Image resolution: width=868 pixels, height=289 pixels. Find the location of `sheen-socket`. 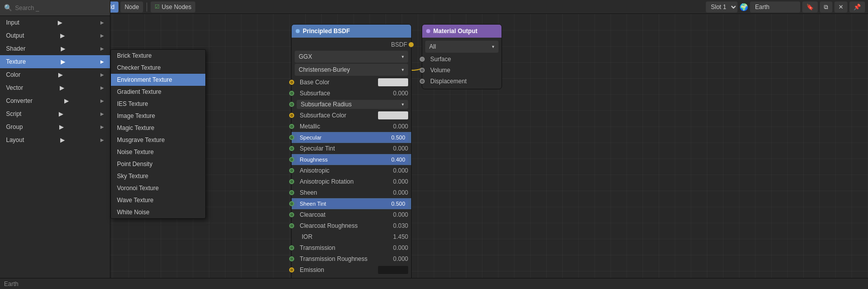

sheen-socket is located at coordinates (292, 193).